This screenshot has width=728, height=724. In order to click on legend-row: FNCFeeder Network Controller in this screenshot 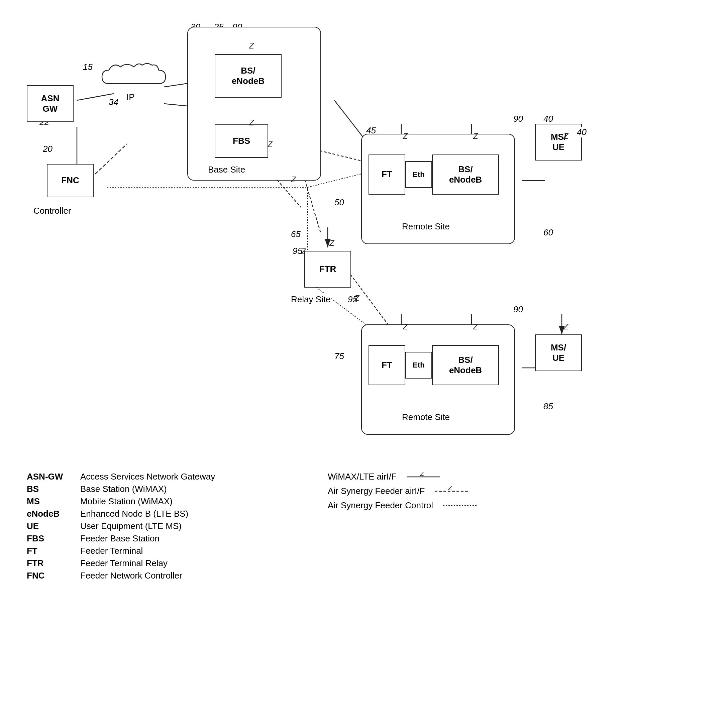, I will do `click(361, 576)`.